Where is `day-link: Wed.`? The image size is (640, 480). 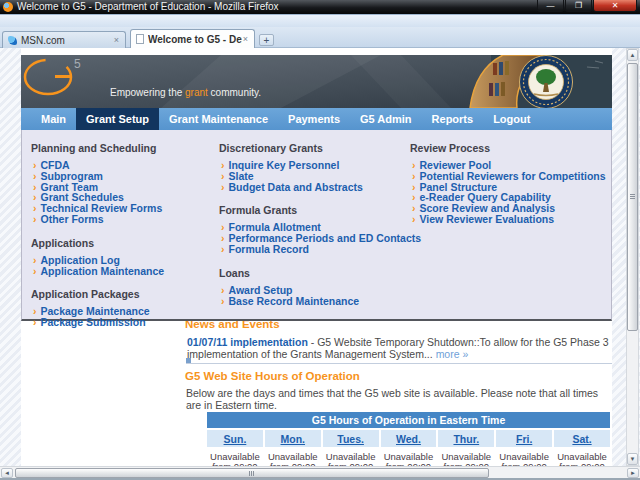
day-link: Wed. is located at coordinates (408, 439).